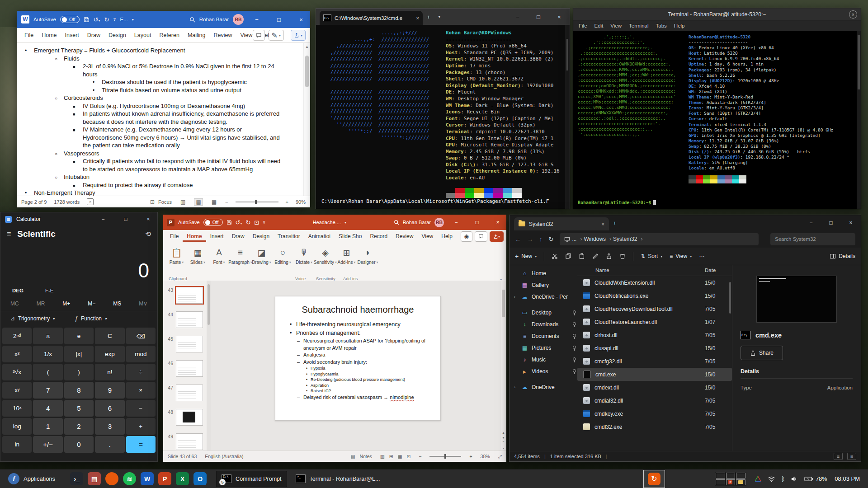 Image resolution: width=868 pixels, height=488 pixels. Describe the element at coordinates (117, 304) in the screenshot. I see `memory-button: MS` at that location.